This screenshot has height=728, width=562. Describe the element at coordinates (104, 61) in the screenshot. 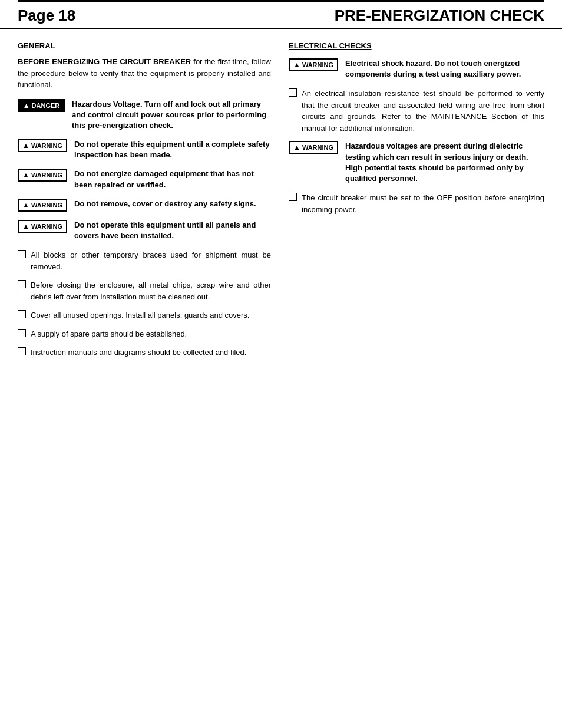

I see `intro-bold: BEFORE ENERGIZING THE CIRCUIT BREAKER` at that location.